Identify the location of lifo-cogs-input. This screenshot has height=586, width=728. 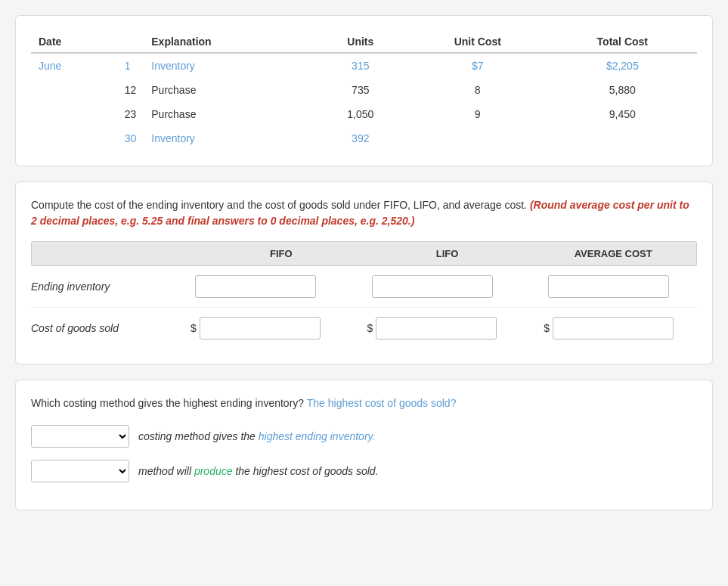
(436, 328).